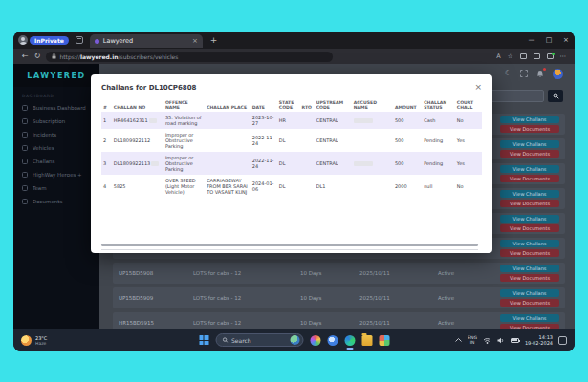 The width and height of the screenshot is (588, 382). Describe the element at coordinates (195, 41) in the screenshot. I see `tab-close-icon: ×` at that location.